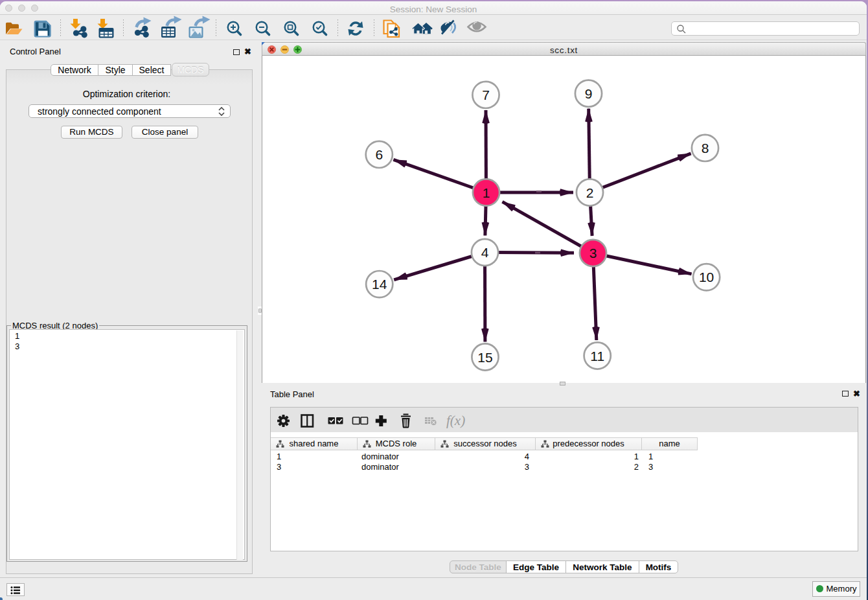  Describe the element at coordinates (380, 284) in the screenshot. I see `svg-text: 14` at that location.